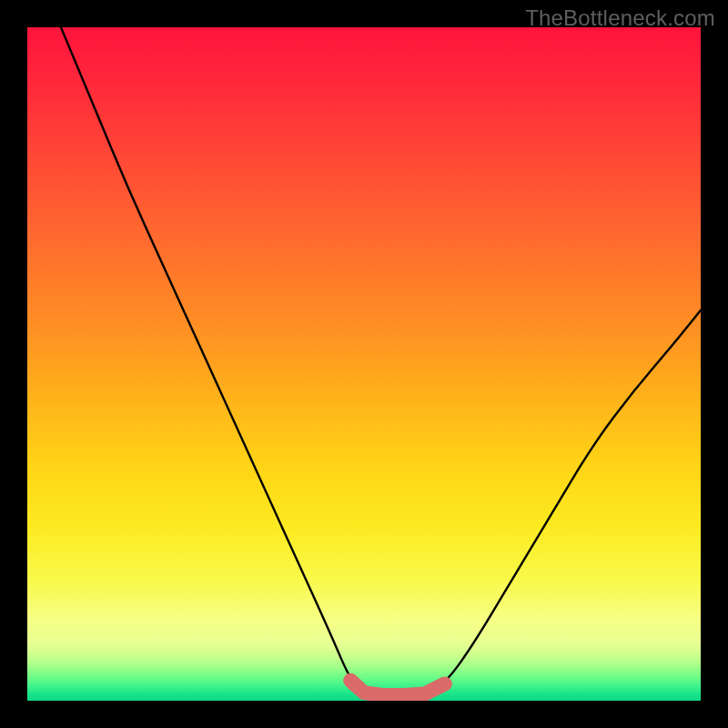 Image resolution: width=728 pixels, height=728 pixels. Describe the element at coordinates (397, 686) in the screenshot. I see `chart-minimum-markers` at that location.